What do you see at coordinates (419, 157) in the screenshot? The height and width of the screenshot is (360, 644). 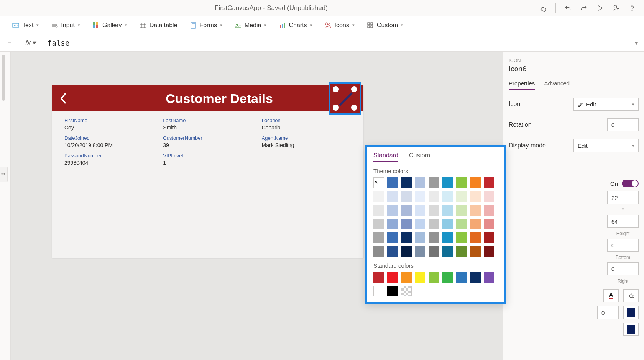 I see `colorpicker-tab-custom: Custom` at bounding box center [419, 157].